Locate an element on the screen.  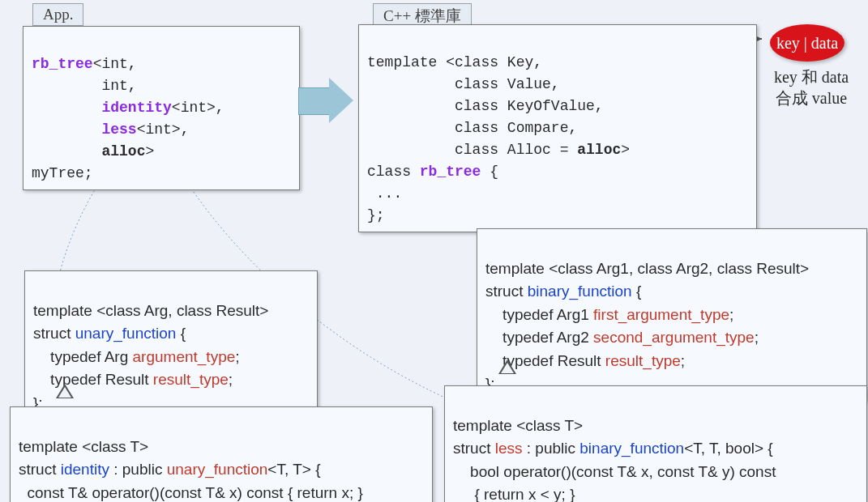
identity-box: template <class T> struct identity : pub… is located at coordinates (221, 454).